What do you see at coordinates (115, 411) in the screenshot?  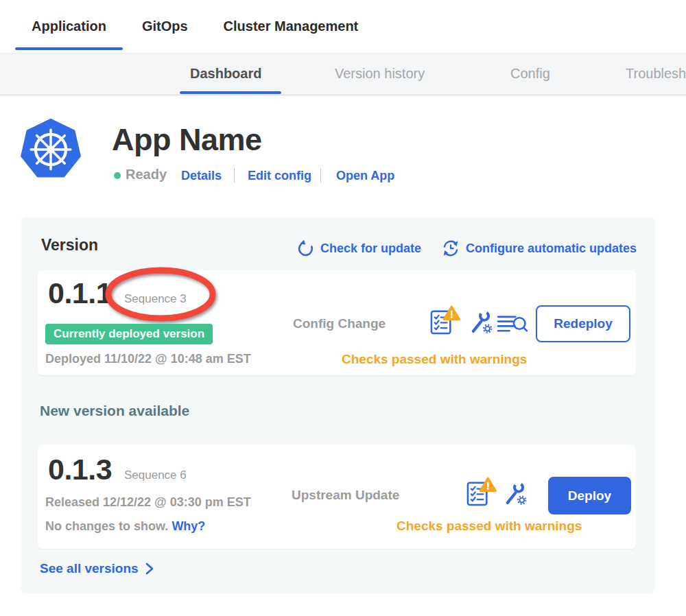 I see `new-version-heading: New version available` at bounding box center [115, 411].